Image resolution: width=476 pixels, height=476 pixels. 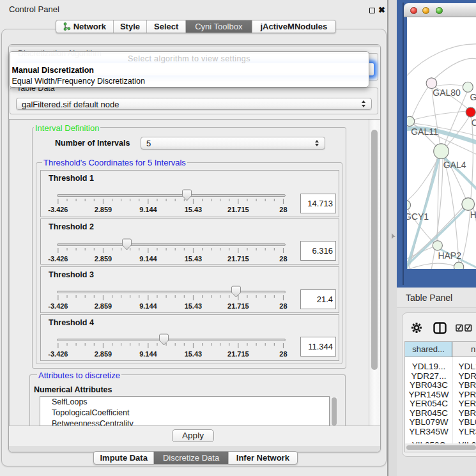 I want to click on svg-text: HAP2, so click(x=450, y=256).